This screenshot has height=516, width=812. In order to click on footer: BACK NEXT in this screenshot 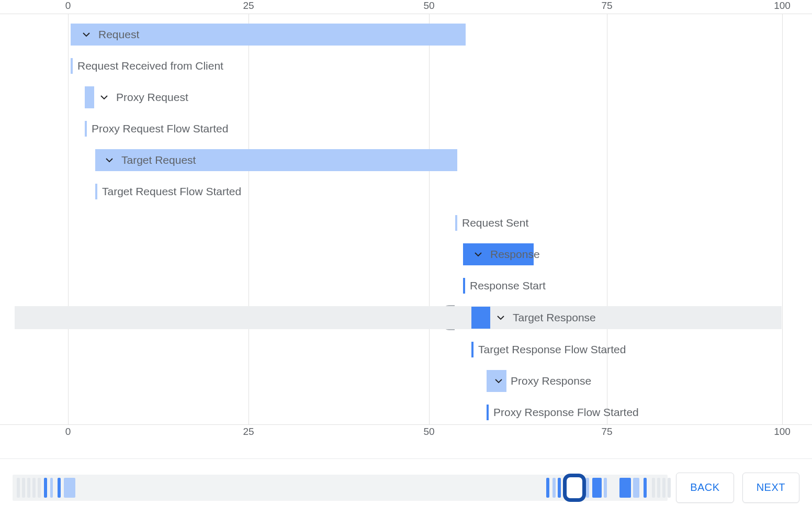, I will do `click(406, 487)`.